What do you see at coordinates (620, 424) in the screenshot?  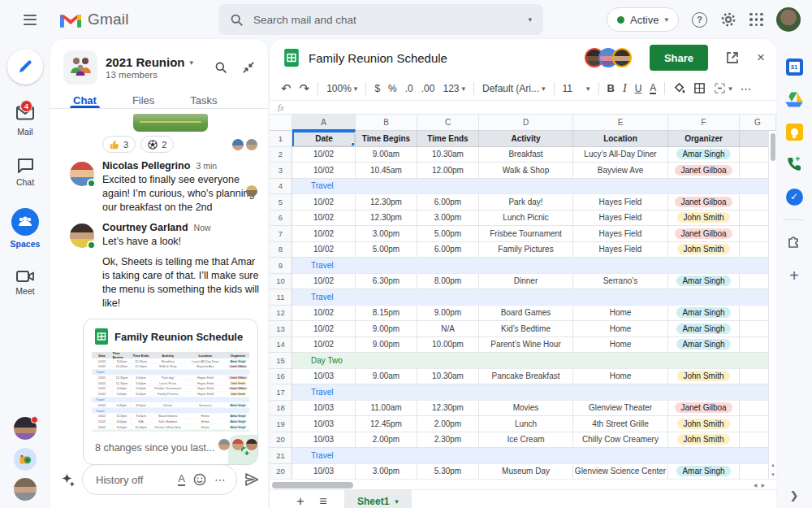 I see `cell: 4th Street Grille` at bounding box center [620, 424].